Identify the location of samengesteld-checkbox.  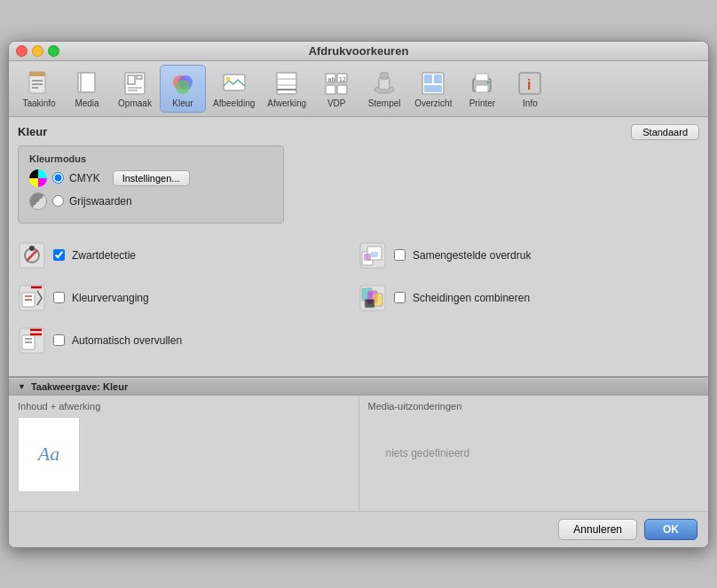
(399, 255).